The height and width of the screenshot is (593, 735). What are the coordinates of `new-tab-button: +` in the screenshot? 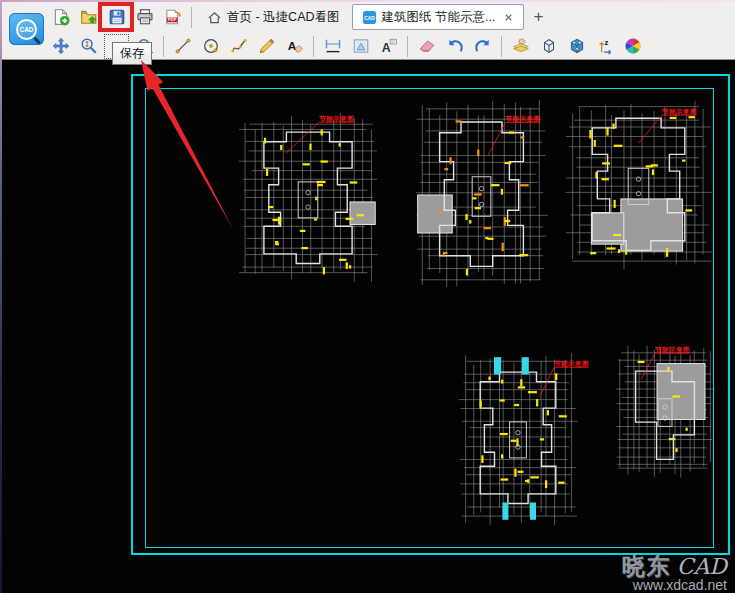 It's located at (538, 17).